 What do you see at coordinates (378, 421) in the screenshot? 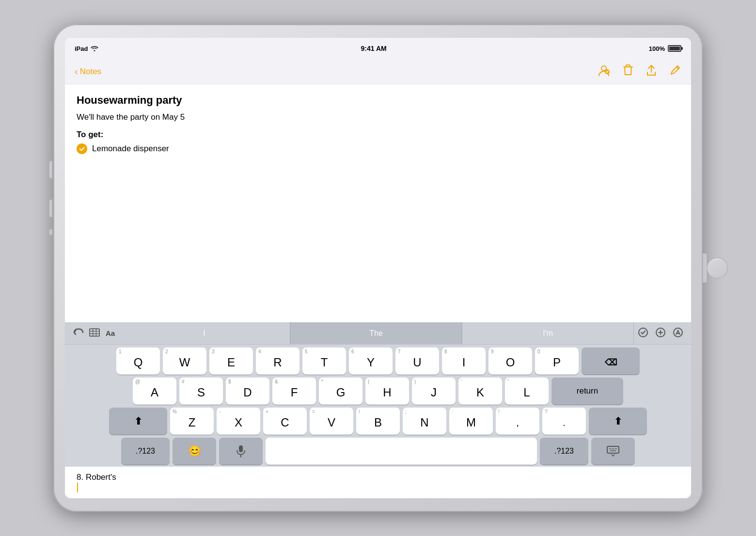
I see `key-B: / B` at bounding box center [378, 421].